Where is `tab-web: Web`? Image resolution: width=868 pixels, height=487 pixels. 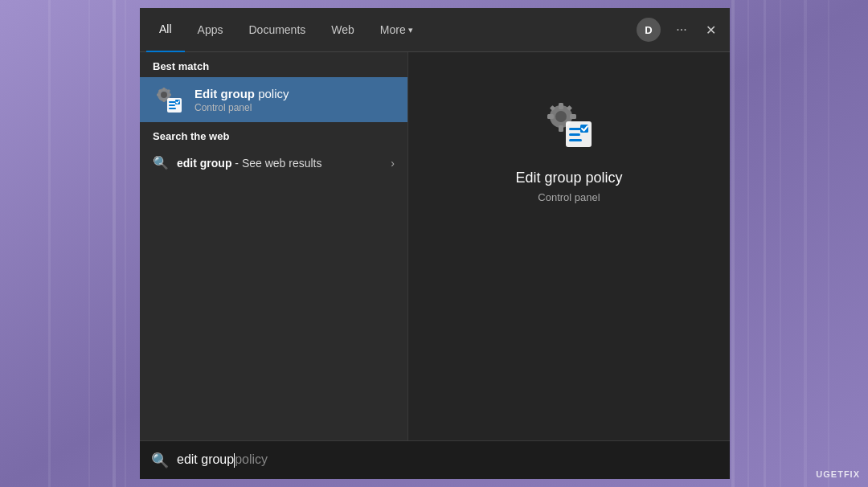
tab-web: Web is located at coordinates (342, 31).